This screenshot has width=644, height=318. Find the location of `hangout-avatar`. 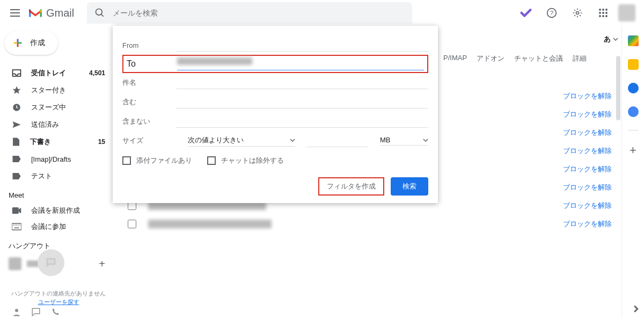

hangout-avatar is located at coordinates (15, 264).